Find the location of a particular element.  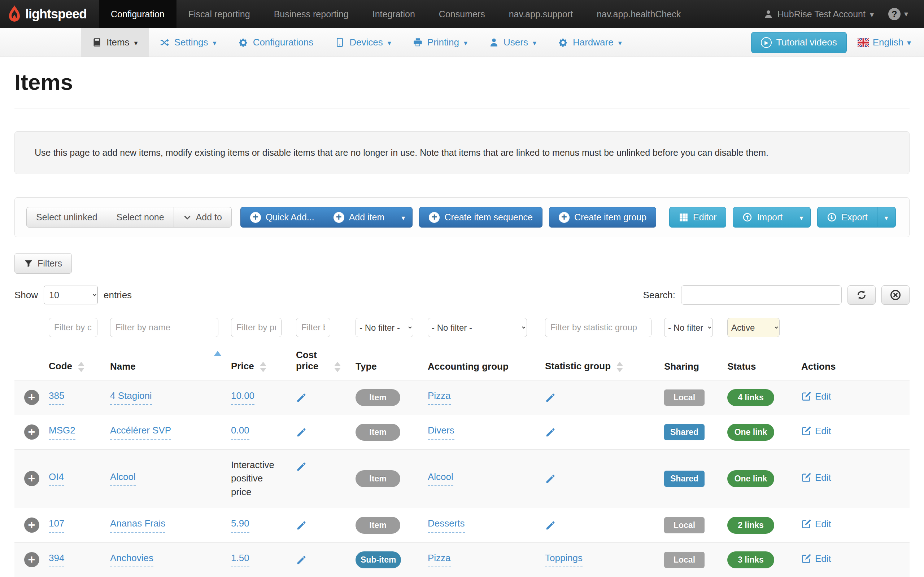

topnav-item-integration: Integration is located at coordinates (394, 14).